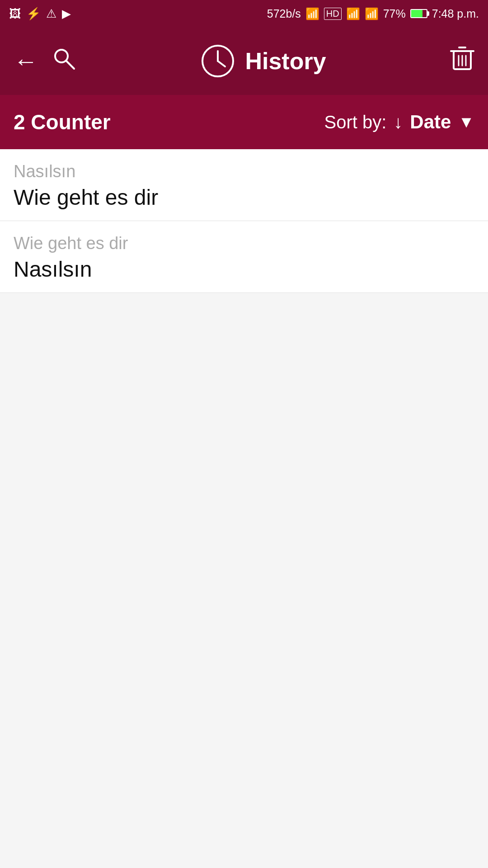  Describe the element at coordinates (244, 172) in the screenshot. I see `history-item-source: Nasılsın` at that location.